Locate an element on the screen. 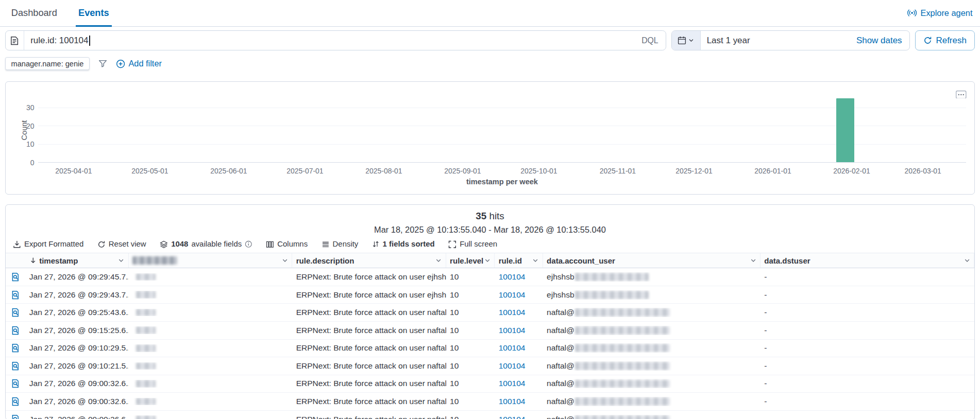 This screenshot has height=419, width=980. available-fields-button: 1048 available fields is located at coordinates (206, 244).